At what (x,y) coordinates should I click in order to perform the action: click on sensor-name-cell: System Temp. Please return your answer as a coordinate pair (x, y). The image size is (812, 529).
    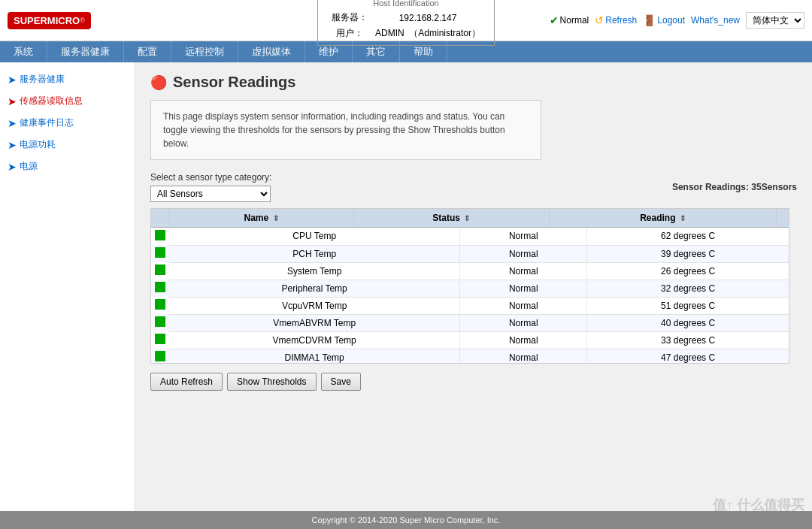
    Looking at the image, I should click on (314, 271).